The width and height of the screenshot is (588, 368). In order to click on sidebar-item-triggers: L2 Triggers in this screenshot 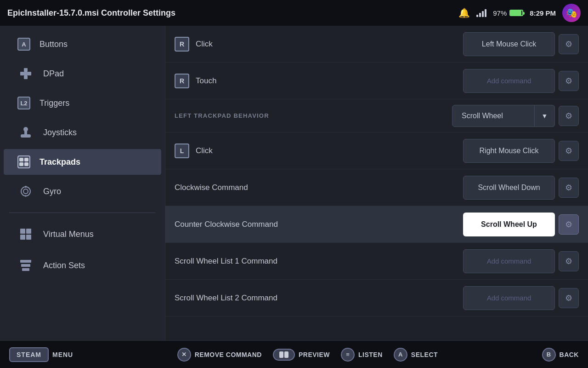, I will do `click(83, 103)`.